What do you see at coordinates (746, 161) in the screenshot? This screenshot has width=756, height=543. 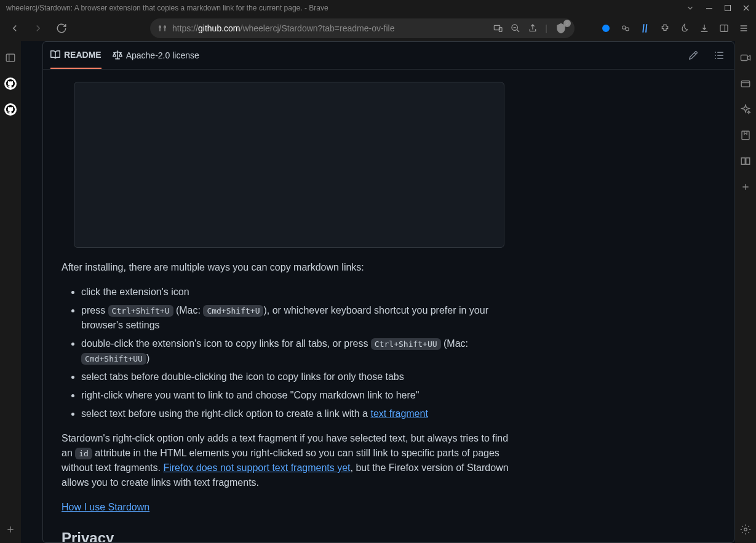 I see `reader-icon` at bounding box center [746, 161].